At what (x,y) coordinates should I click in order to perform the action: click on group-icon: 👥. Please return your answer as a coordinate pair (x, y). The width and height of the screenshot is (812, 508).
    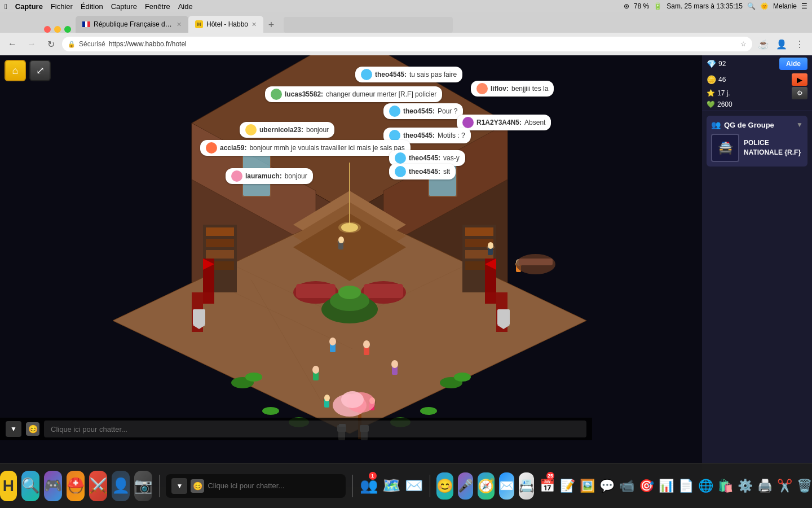
    Looking at the image, I should click on (716, 125).